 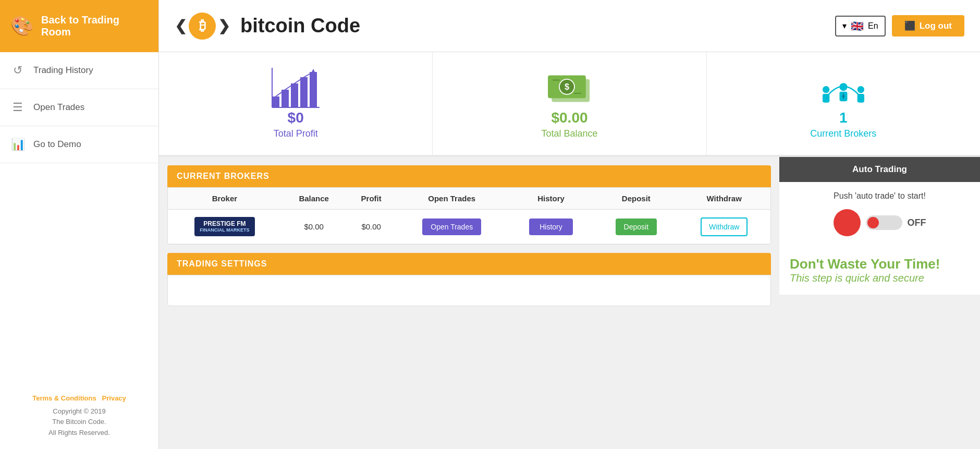 What do you see at coordinates (636, 227) in the screenshot?
I see `deposit-button: Deposit` at bounding box center [636, 227].